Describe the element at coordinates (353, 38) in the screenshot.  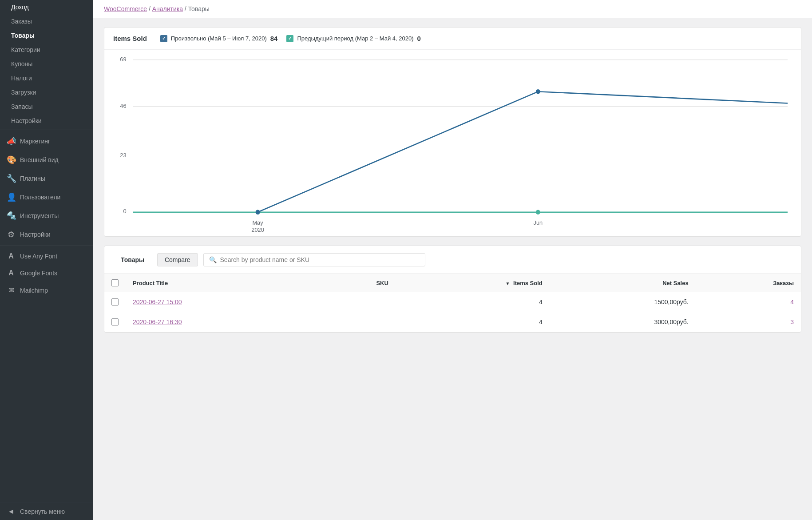
I see `legend-item-previous: ✓ Предыдущий период (Мар 2 – Май 4, 2020…` at that location.